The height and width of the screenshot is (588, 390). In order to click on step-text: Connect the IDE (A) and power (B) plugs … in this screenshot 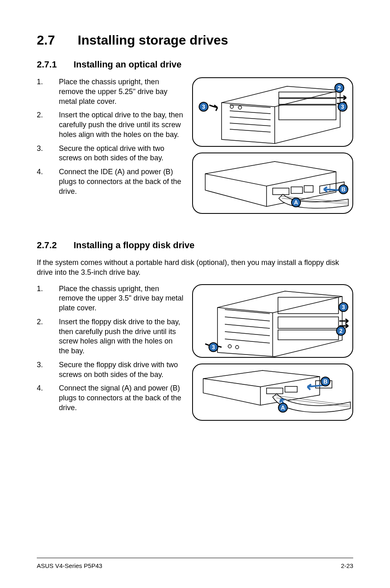, I will do `click(122, 182)`.